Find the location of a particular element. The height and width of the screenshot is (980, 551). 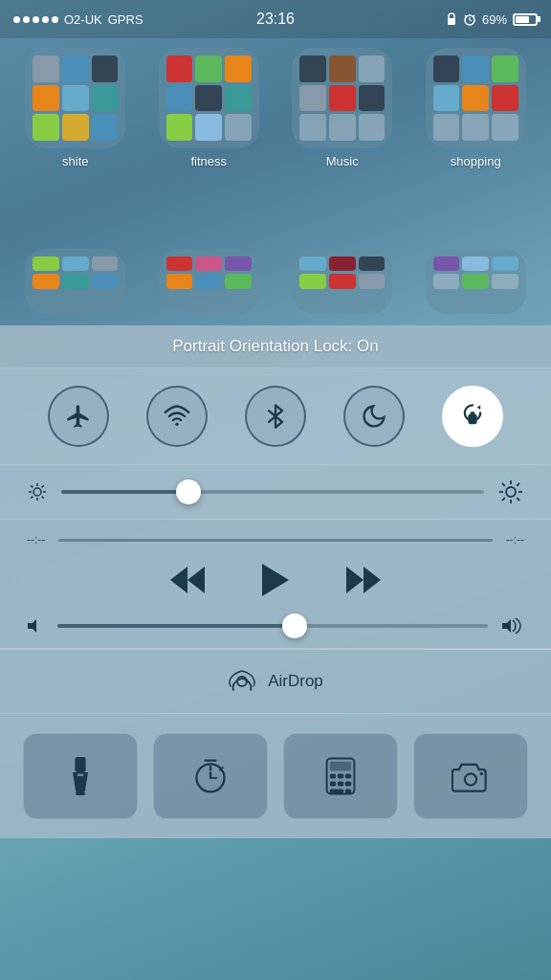

orientation-lock-text: Portrait Orientation Lock: On is located at coordinates (276, 346).